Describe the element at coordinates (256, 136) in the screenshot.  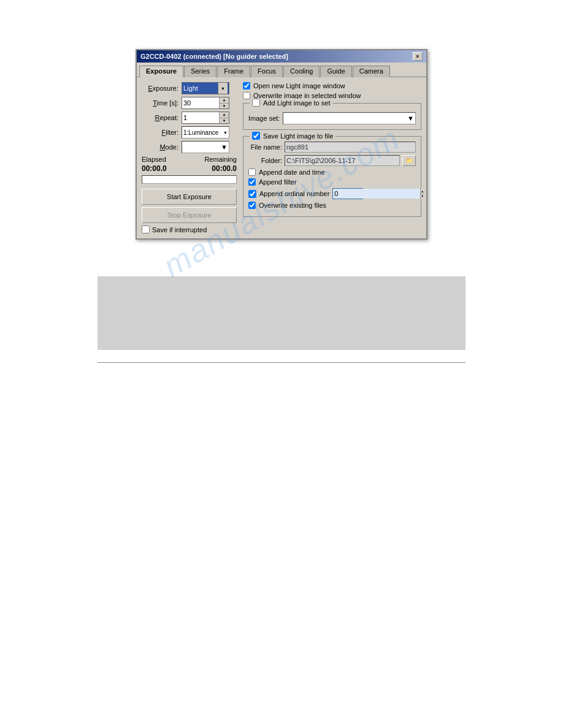
I see `save-to-file-checkbox` at that location.